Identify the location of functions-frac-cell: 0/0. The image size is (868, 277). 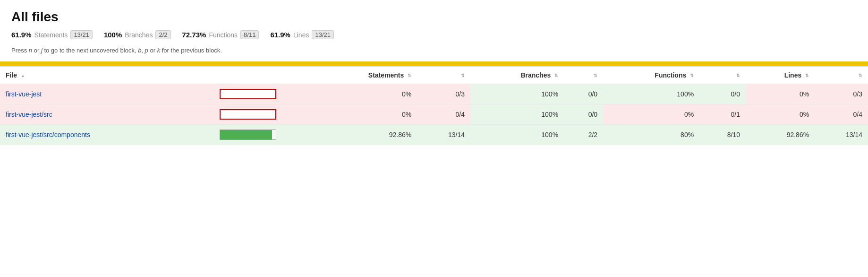
(723, 95).